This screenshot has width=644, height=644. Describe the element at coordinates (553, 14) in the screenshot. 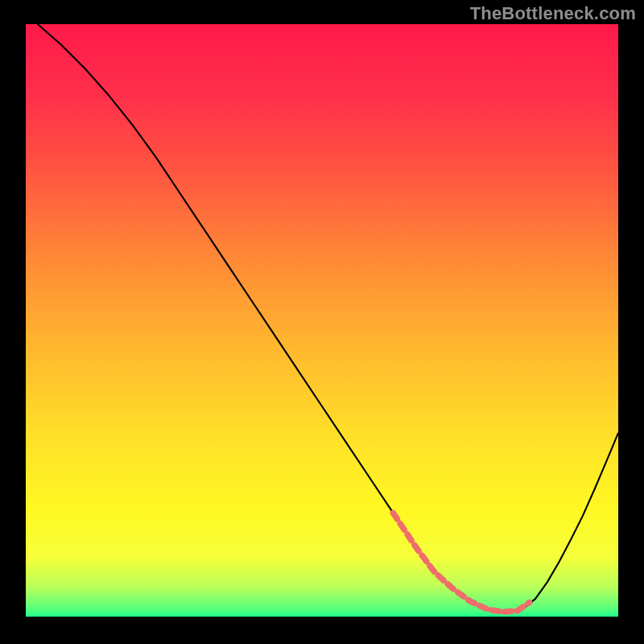

I see `watermark-text: TheBottleneck.com` at that location.